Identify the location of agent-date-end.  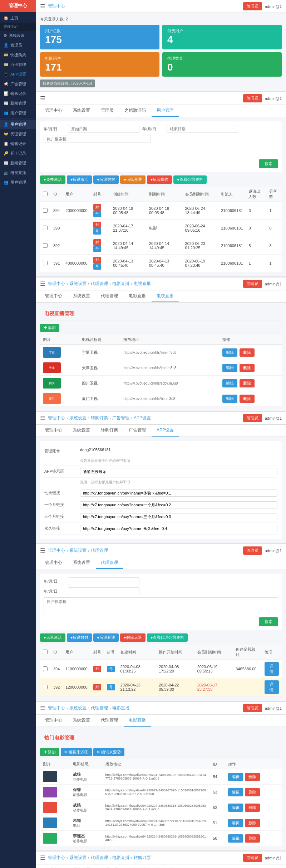
(104, 591).